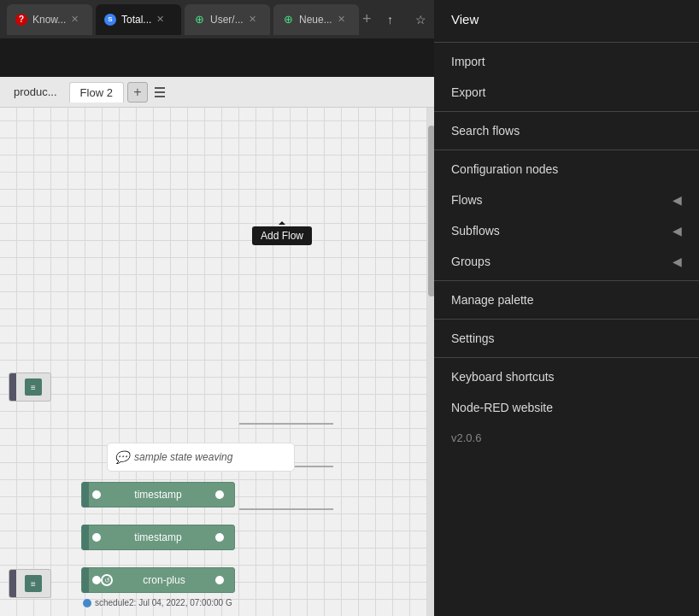 Image resolution: width=699 pixels, height=616 pixels. Describe the element at coordinates (160, 92) in the screenshot. I see `flow-tab-list-button` at that location.